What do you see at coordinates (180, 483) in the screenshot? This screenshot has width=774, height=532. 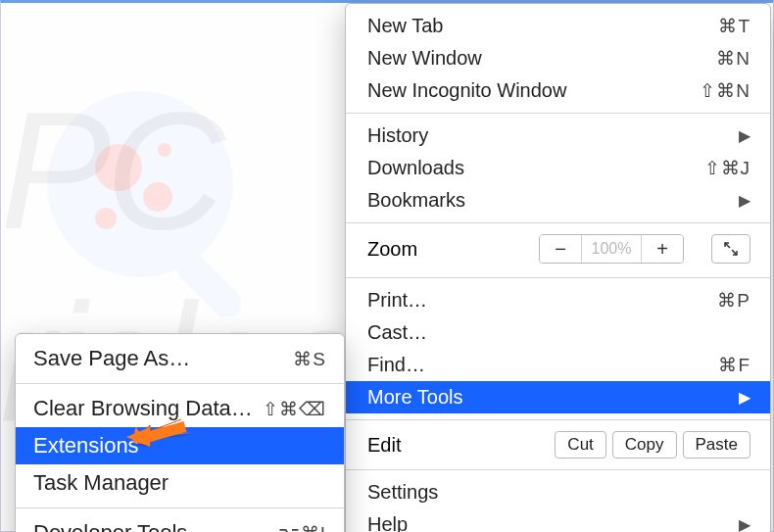 I see `submenu-task-manager: Task Manager` at bounding box center [180, 483].